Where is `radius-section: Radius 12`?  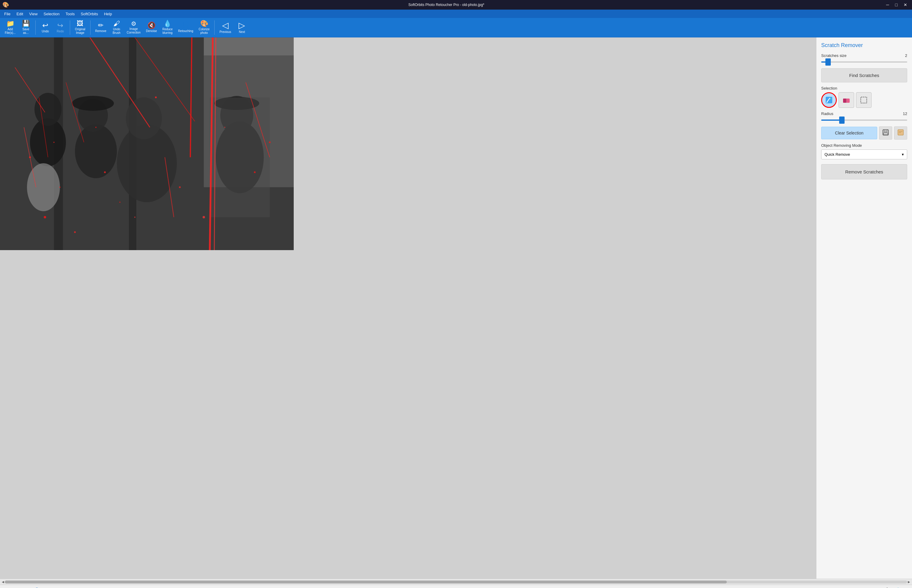
radius-section: Radius 12 is located at coordinates (864, 117).